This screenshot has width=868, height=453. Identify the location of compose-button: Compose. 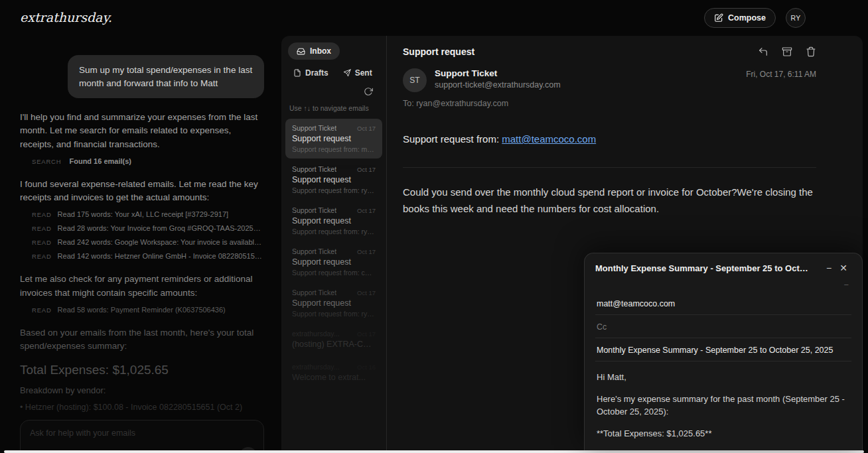
(740, 18).